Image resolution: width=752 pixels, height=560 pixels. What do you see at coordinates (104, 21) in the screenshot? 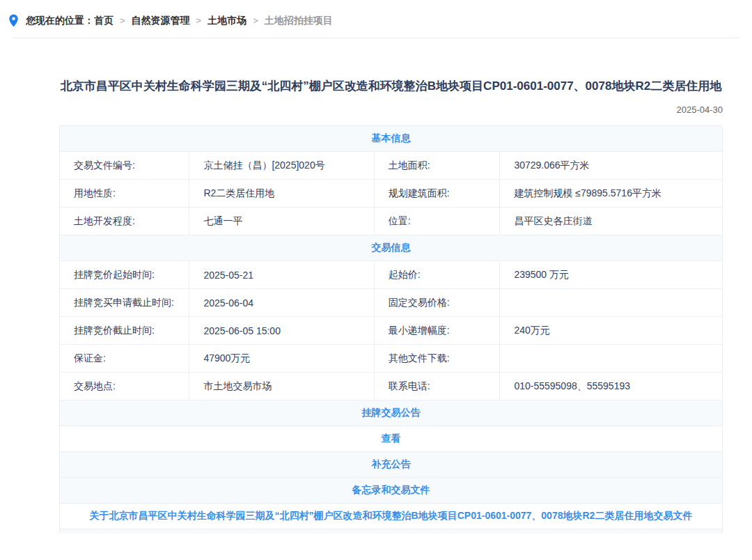
I see `breadcrumb-item-home: 首页` at bounding box center [104, 21].